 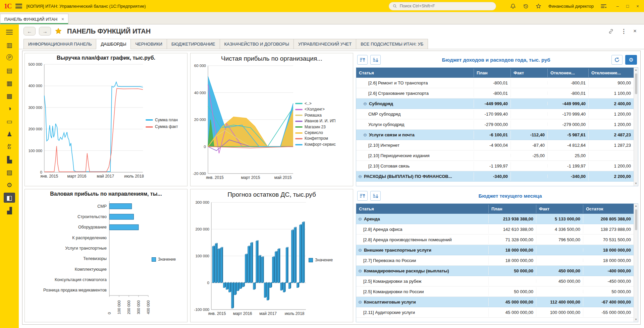 What do you see at coordinates (513, 6) in the screenshot?
I see `notifications-bell-icon` at bounding box center [513, 6].